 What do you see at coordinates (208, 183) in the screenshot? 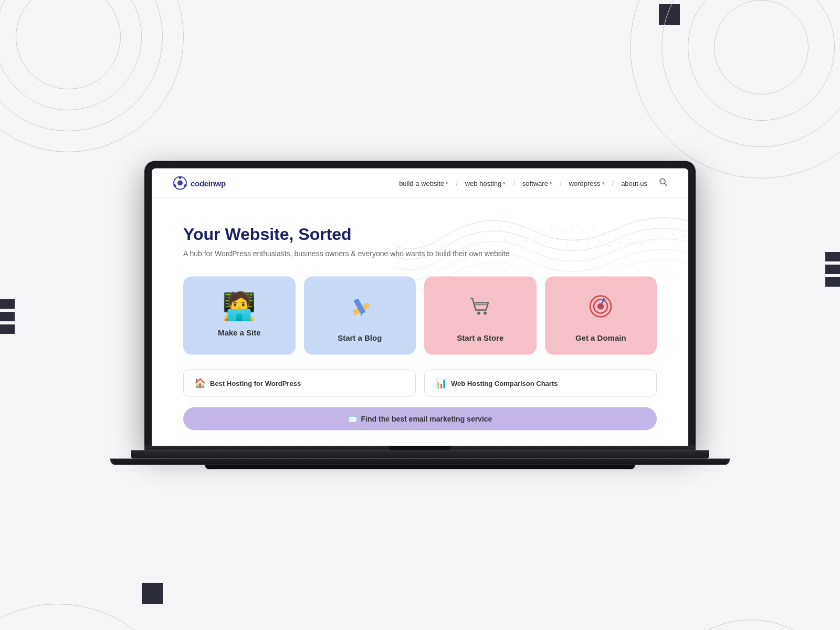
I see `logo-text: codeinwp` at bounding box center [208, 183].